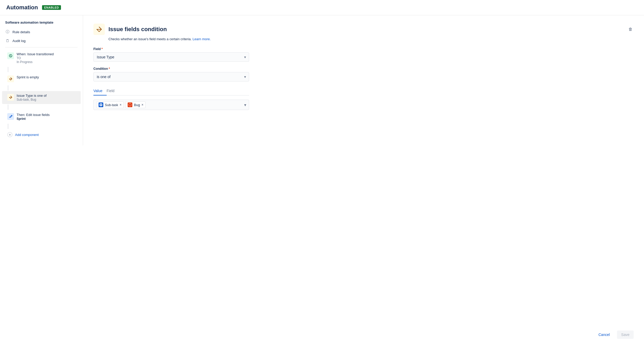 Image resolution: width=644 pixels, height=344 pixels. I want to click on trigger-icon, so click(11, 56).